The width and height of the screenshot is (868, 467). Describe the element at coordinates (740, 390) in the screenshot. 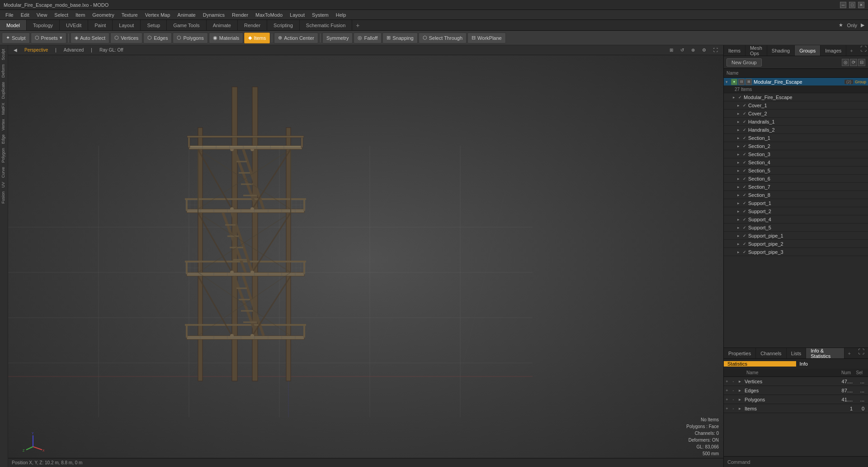

I see `stats-expand-edges: ▸` at that location.